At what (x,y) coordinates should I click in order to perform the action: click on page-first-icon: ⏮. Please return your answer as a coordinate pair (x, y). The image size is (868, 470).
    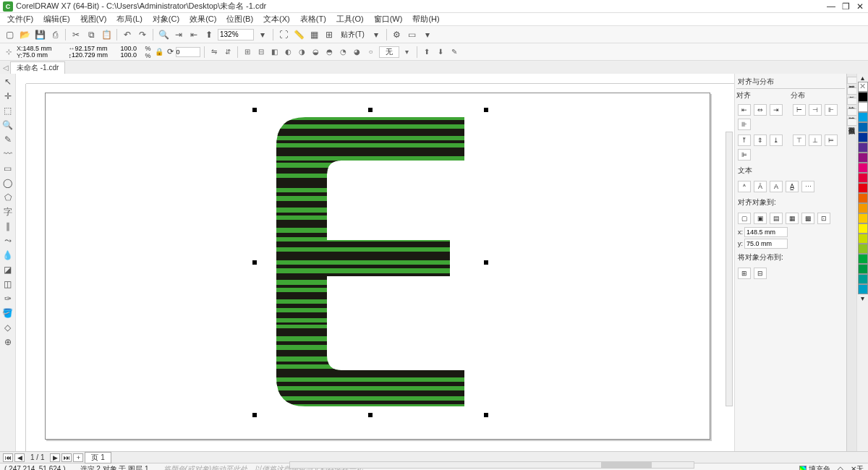
    Looking at the image, I should click on (8, 458).